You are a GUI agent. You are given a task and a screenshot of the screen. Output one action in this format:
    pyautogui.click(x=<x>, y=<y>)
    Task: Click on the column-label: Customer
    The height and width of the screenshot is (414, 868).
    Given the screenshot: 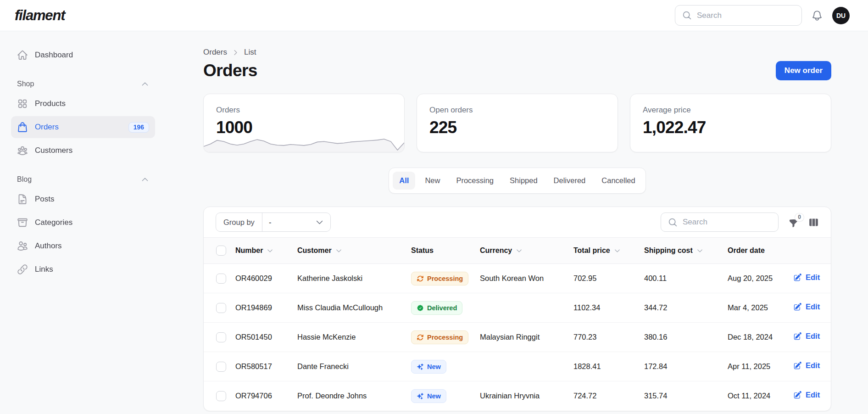 What is the action you would take?
    pyautogui.click(x=315, y=251)
    